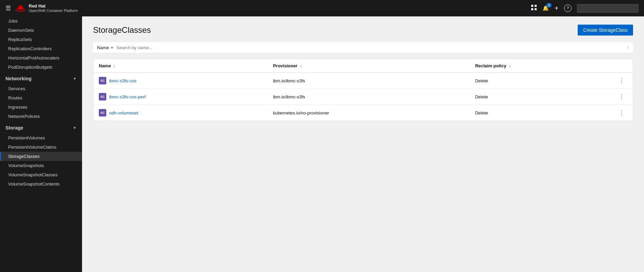 The width and height of the screenshot is (644, 272). Describe the element at coordinates (41, 165) in the screenshot. I see `sidebar-item-volumesnapshots: VolumeSnapshots` at that location.